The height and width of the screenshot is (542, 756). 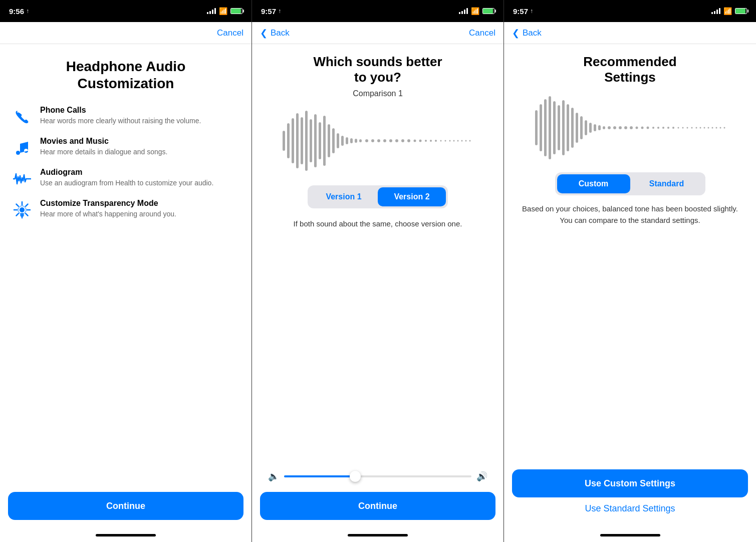 I want to click on phone-calls-heading: Phone Calls, so click(x=120, y=110).